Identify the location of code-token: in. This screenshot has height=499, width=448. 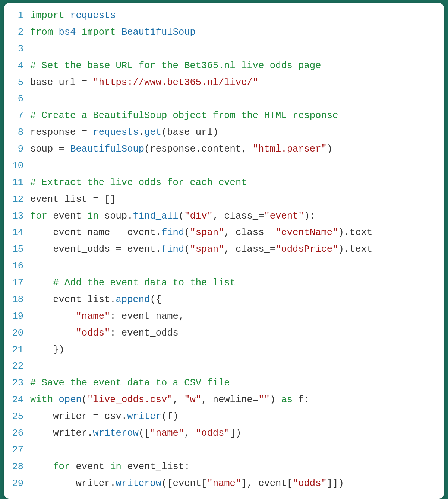
(93, 216).